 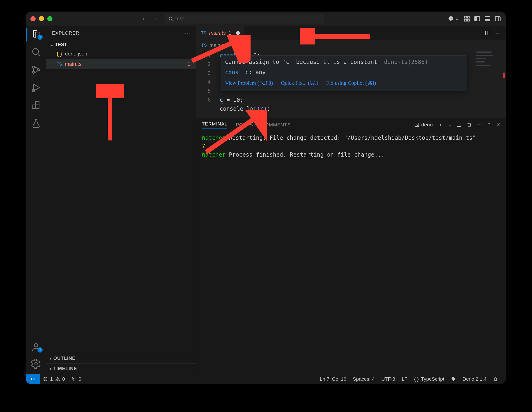 I want to click on panel-more-icon: ⋯, so click(x=479, y=125).